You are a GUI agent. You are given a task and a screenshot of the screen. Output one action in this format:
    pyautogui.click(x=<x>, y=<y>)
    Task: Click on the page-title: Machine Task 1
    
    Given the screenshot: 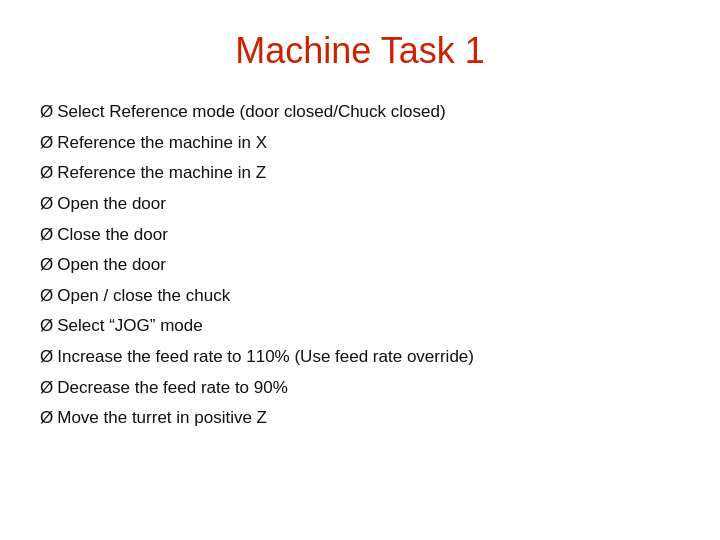 What is the action you would take?
    pyautogui.click(x=360, y=51)
    